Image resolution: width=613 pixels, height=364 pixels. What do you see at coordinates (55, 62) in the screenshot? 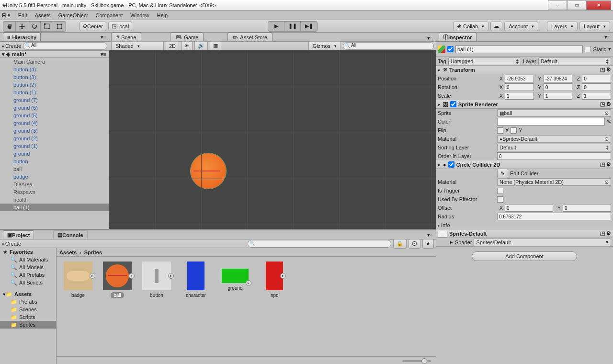
I see `hierarchy-item: Main Camera` at bounding box center [55, 62].